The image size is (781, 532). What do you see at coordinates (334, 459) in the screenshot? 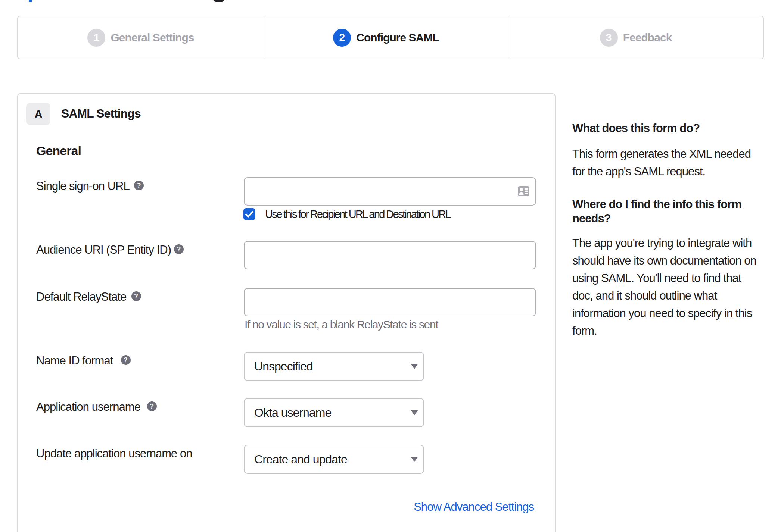
I see `update-application-username-select: Create and update` at bounding box center [334, 459].